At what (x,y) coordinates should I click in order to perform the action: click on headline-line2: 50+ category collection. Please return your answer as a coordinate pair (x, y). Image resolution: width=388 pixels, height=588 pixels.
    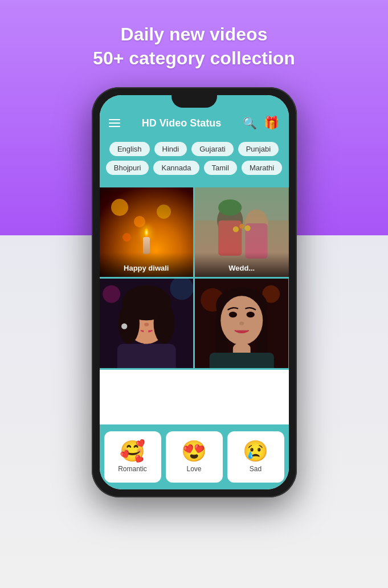
    Looking at the image, I should click on (194, 58).